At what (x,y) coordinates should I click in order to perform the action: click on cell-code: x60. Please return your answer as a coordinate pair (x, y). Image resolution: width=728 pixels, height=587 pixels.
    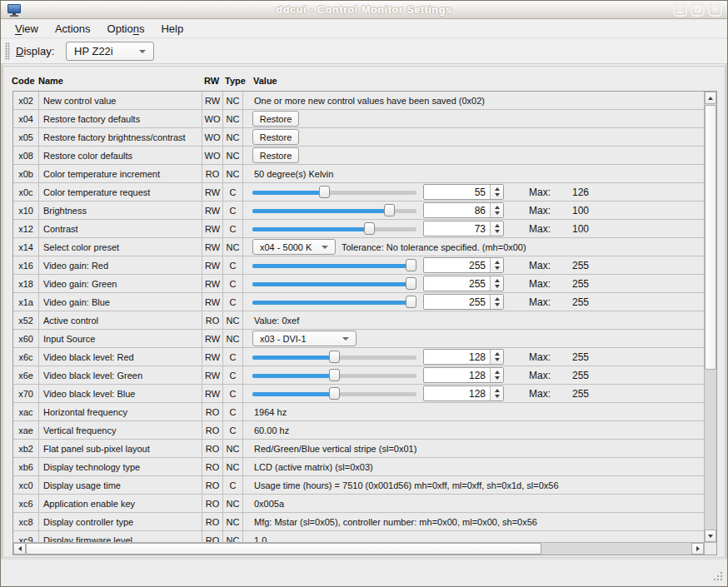
    Looking at the image, I should click on (27, 339).